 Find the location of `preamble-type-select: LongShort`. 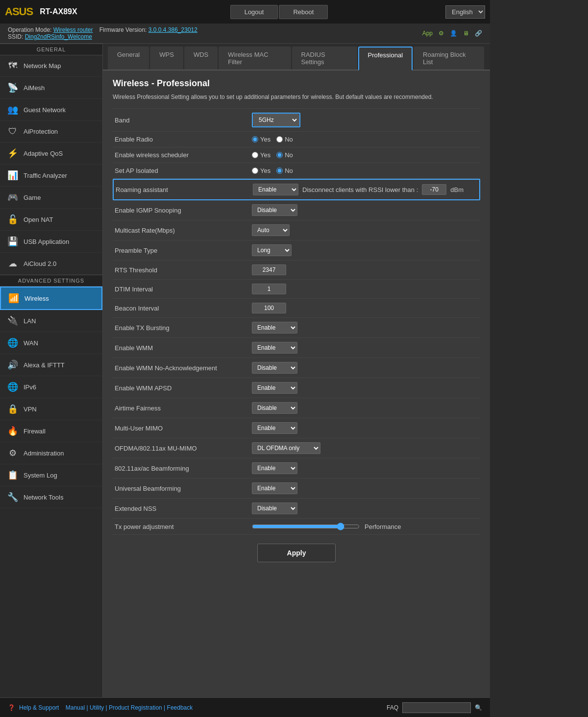

preamble-type-select: LongShort is located at coordinates (271, 250).